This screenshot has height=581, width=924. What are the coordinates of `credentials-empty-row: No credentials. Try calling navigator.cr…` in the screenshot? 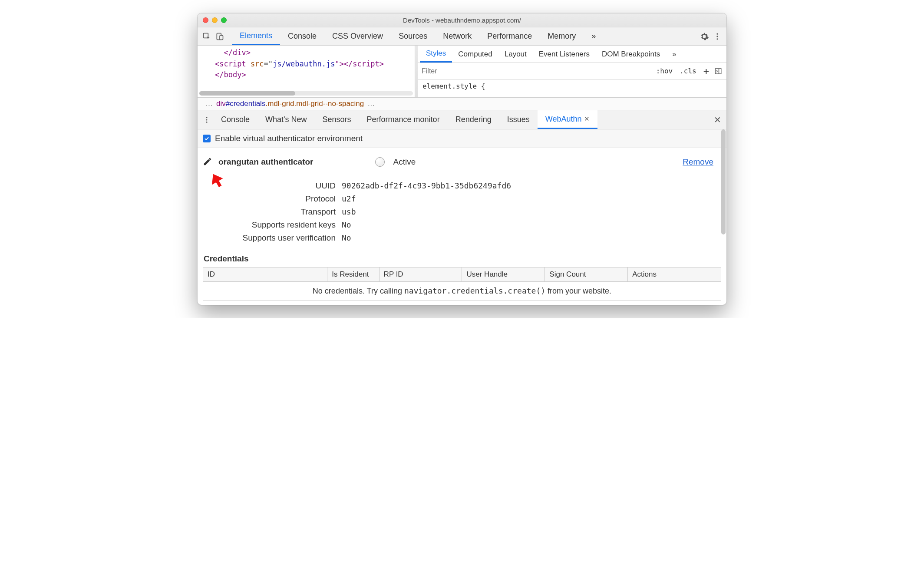 It's located at (462, 291).